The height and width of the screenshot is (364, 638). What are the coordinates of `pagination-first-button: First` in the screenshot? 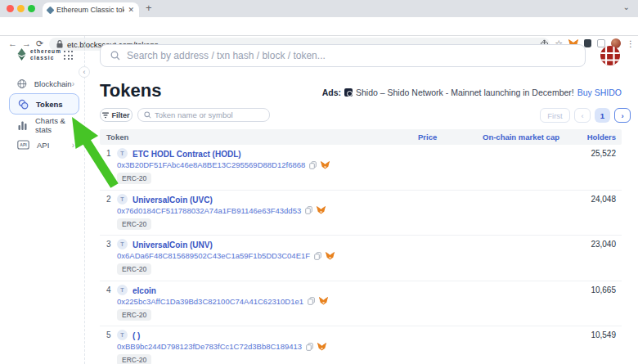 It's located at (555, 115).